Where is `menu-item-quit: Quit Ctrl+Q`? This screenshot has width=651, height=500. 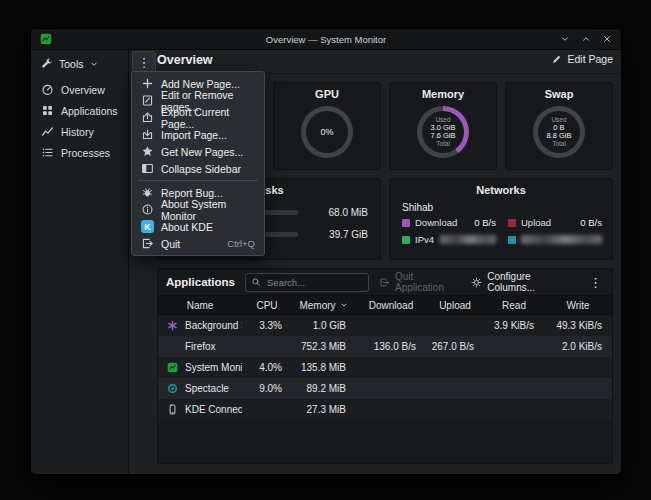 menu-item-quit: Quit Ctrl+Q is located at coordinates (198, 244).